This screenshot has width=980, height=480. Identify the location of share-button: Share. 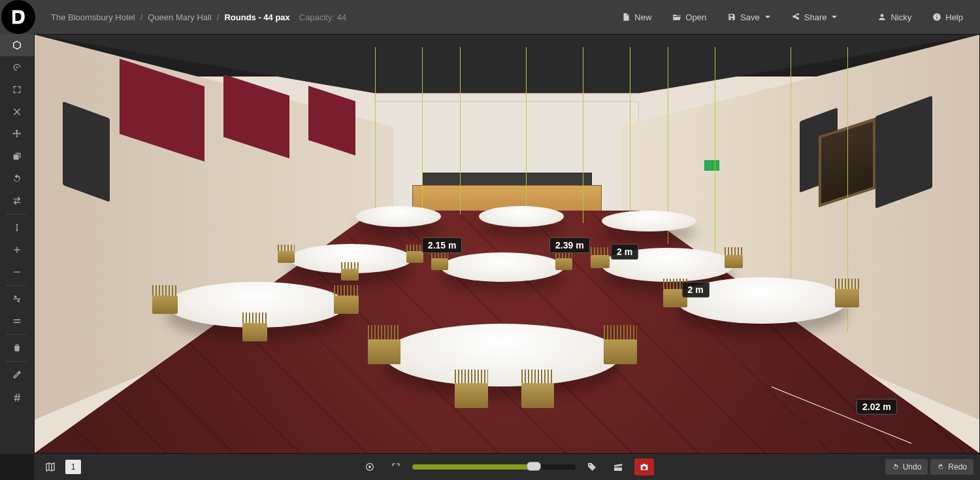
(814, 17).